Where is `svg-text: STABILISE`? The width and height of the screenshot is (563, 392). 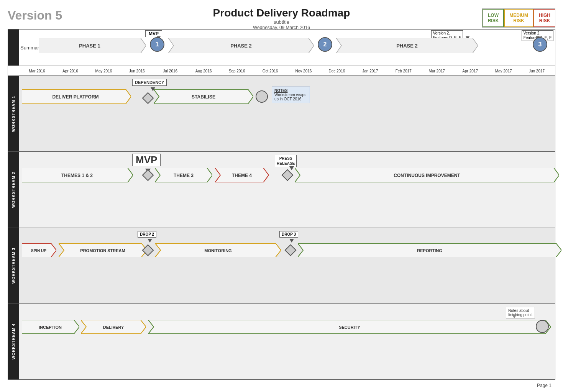
svg-text: STABILISE is located at coordinates (204, 97).